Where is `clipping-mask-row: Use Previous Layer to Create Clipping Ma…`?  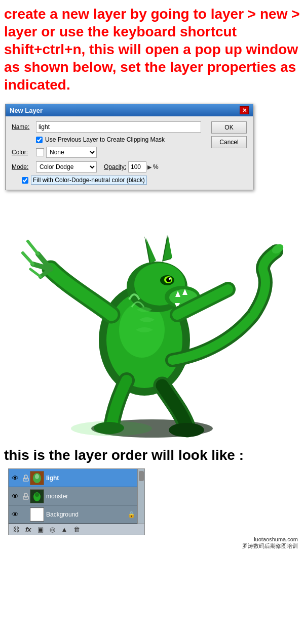
clipping-mask-row: Use Previous Layer to Create Clipping Ma… is located at coordinates (106, 140).